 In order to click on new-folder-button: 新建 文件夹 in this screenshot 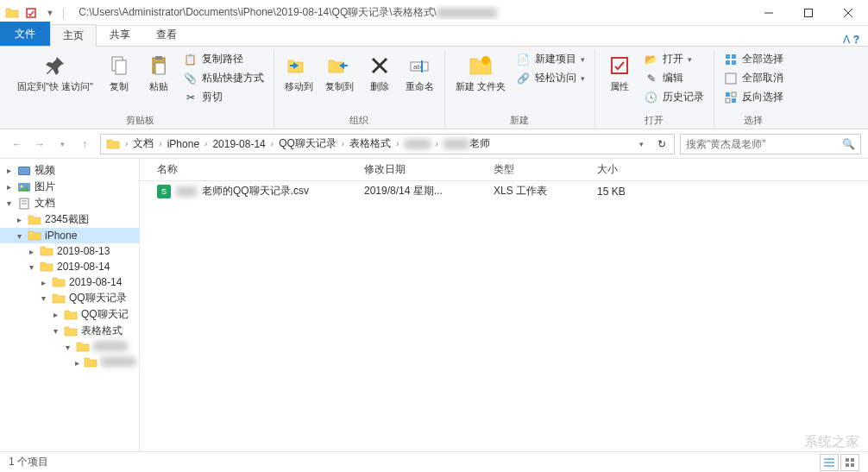, I will do `click(481, 72)`.